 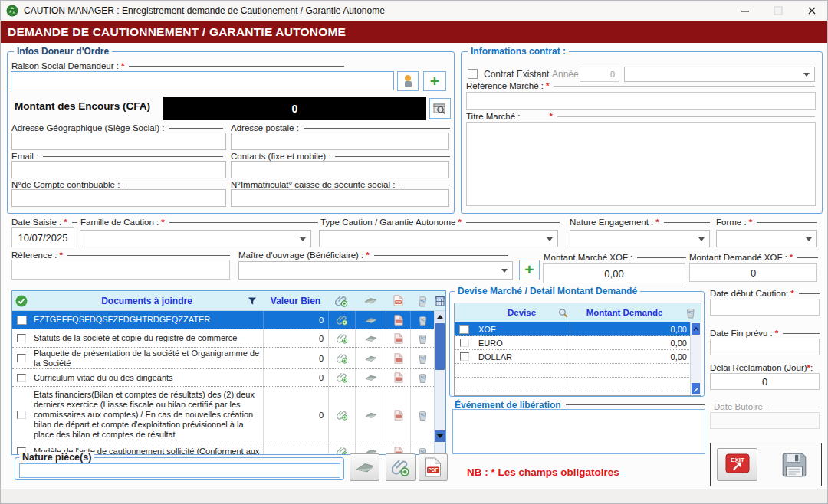 I want to click on attach-button, so click(x=400, y=467).